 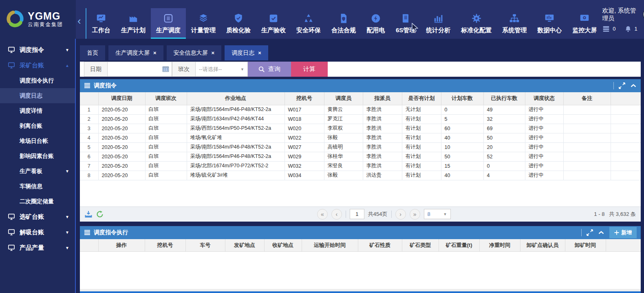 What do you see at coordinates (357, 214) in the screenshot?
I see `page-number-input` at bounding box center [357, 214].